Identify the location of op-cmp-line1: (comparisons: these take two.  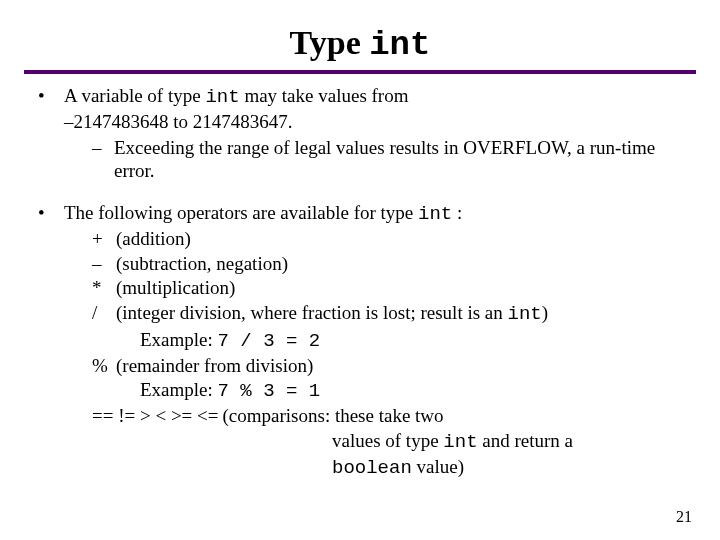
(456, 416).